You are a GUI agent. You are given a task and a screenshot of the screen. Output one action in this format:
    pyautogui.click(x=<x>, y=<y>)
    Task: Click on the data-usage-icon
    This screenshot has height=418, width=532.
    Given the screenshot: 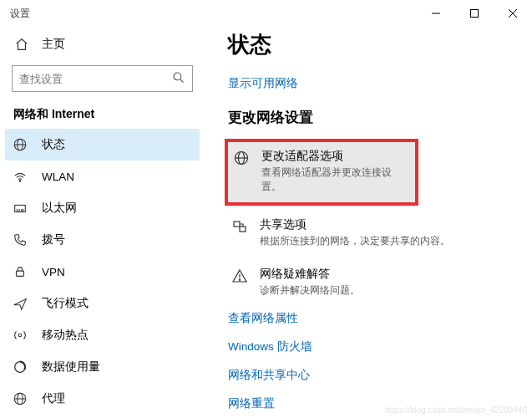 What is the action you would take?
    pyautogui.click(x=20, y=367)
    